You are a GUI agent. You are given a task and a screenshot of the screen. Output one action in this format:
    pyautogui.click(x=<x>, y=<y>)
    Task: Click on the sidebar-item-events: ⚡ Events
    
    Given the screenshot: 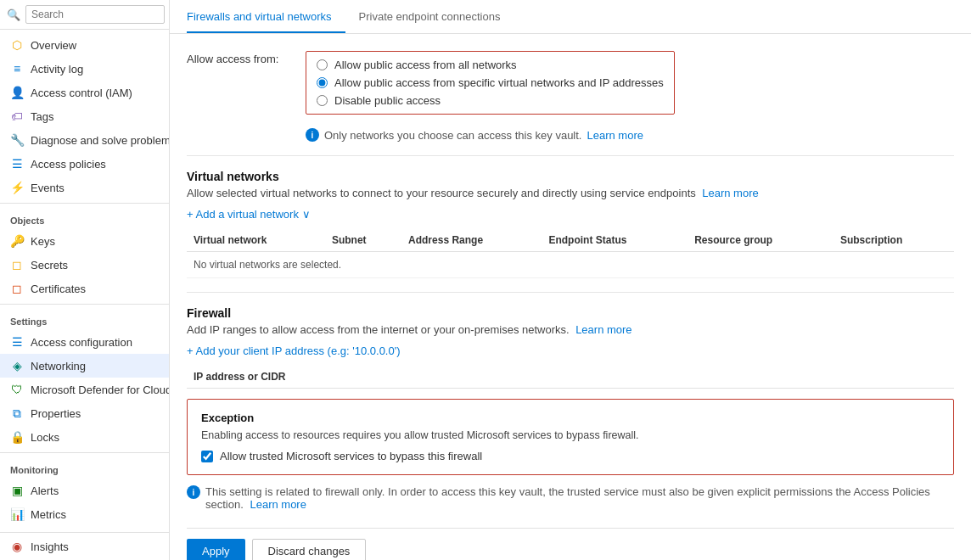 What is the action you would take?
    pyautogui.click(x=85, y=188)
    